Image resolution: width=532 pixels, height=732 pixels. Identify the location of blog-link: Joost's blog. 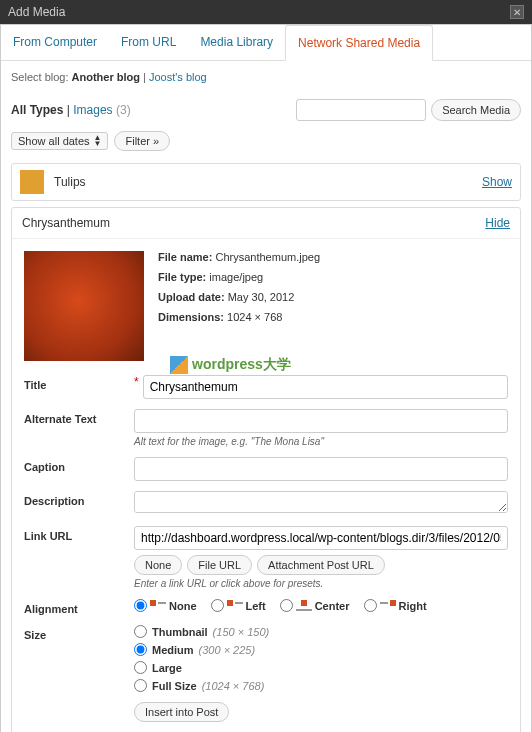
(178, 77).